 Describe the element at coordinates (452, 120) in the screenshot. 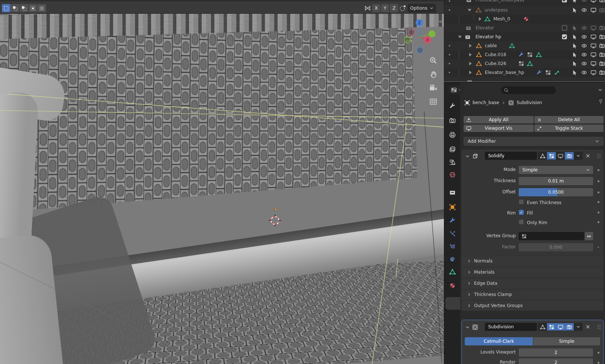

I see `tab-render-icon` at that location.